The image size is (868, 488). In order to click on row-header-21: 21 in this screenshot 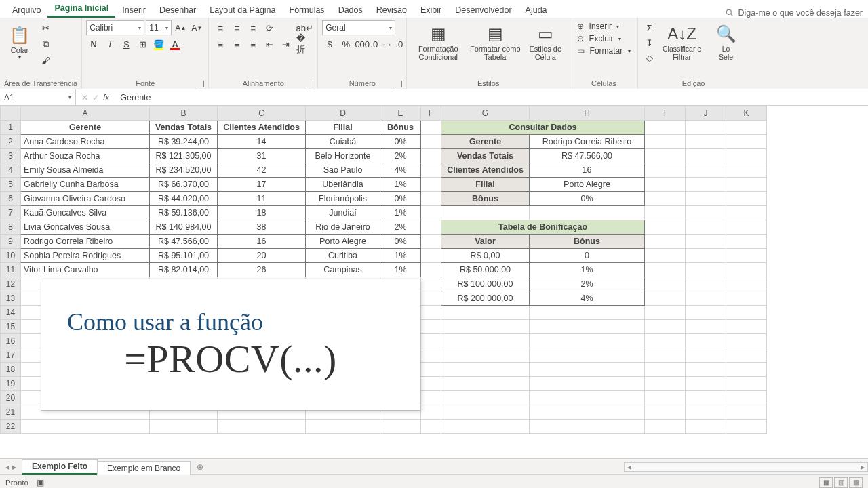, I will do `click(11, 412)`.